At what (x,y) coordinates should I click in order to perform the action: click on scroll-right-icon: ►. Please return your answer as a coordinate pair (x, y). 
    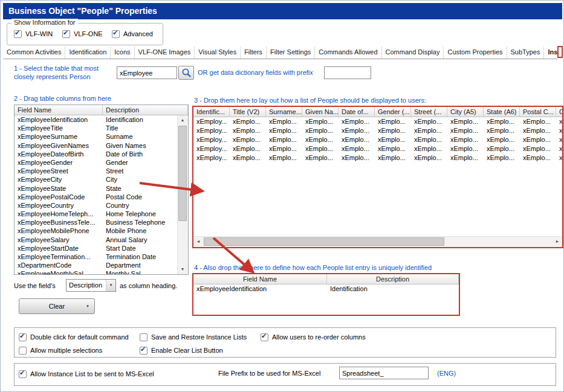
    Looking at the image, I should click on (557, 242).